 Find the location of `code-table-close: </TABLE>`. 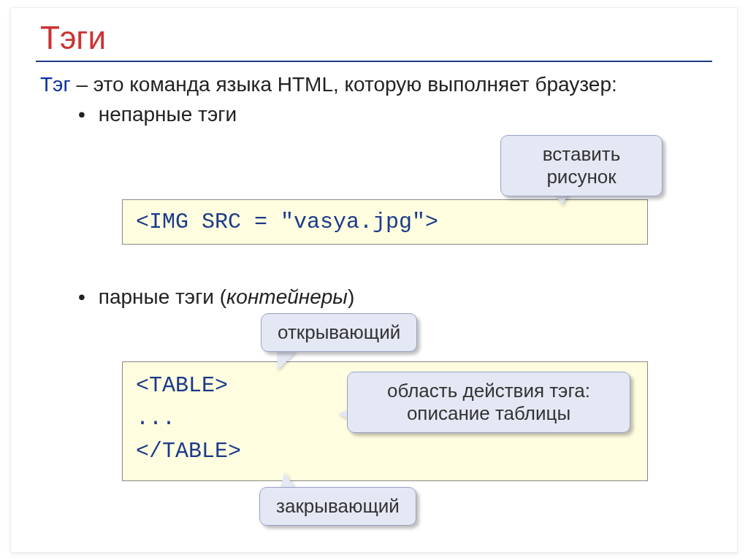

code-table-close: </TABLE> is located at coordinates (385, 451).